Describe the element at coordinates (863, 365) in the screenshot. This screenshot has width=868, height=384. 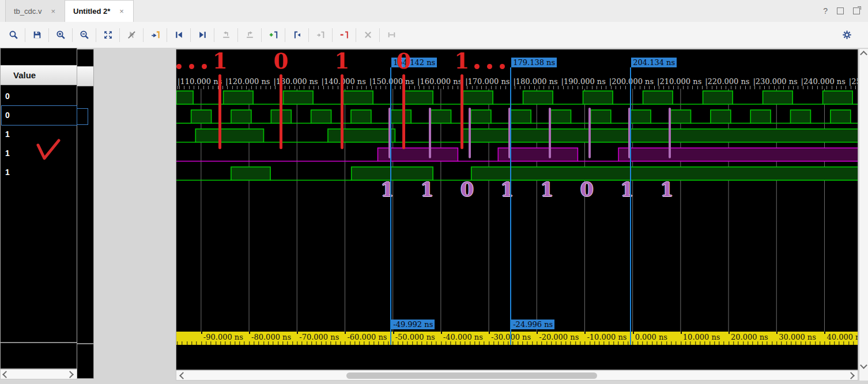
I see `scroll-down-icon` at that location.